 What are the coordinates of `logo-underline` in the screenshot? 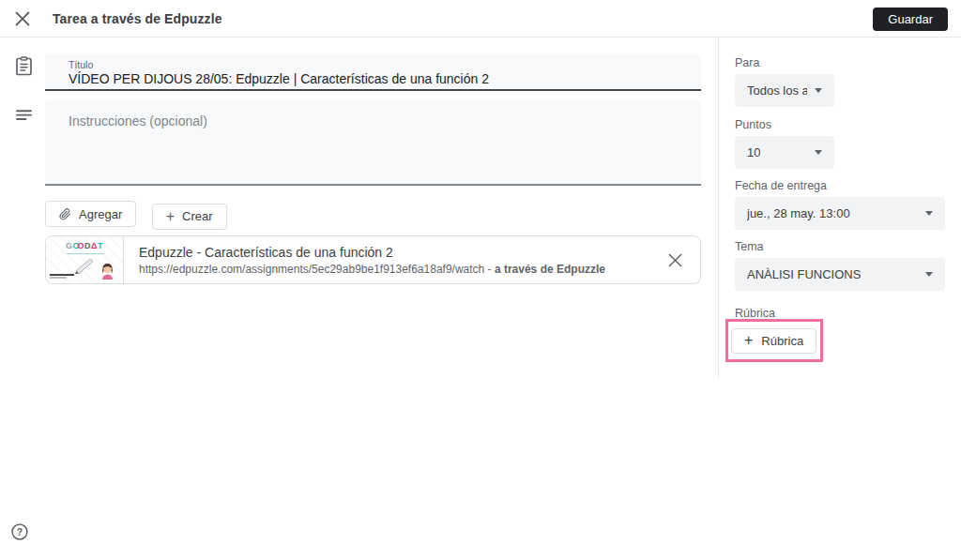 It's located at (85, 253).